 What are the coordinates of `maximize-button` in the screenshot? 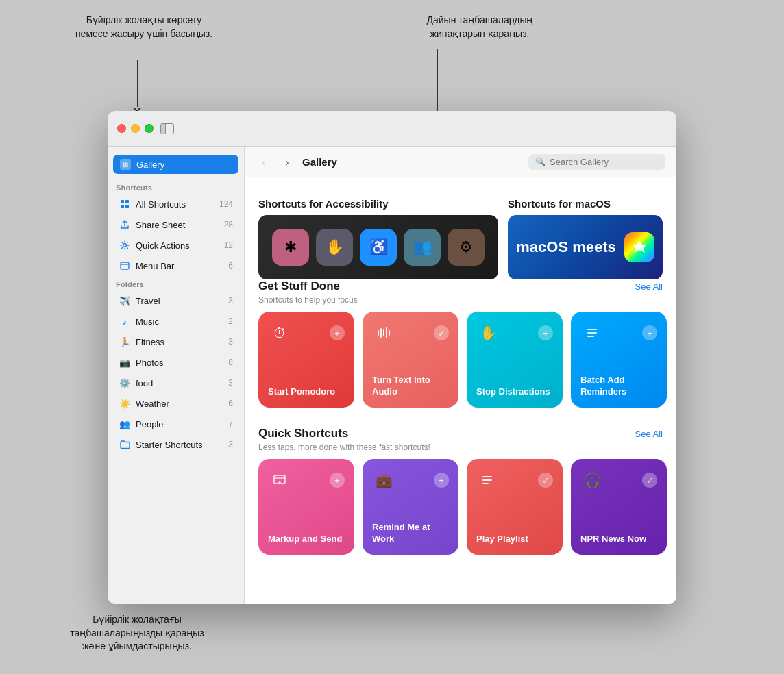 It's located at (149, 129).